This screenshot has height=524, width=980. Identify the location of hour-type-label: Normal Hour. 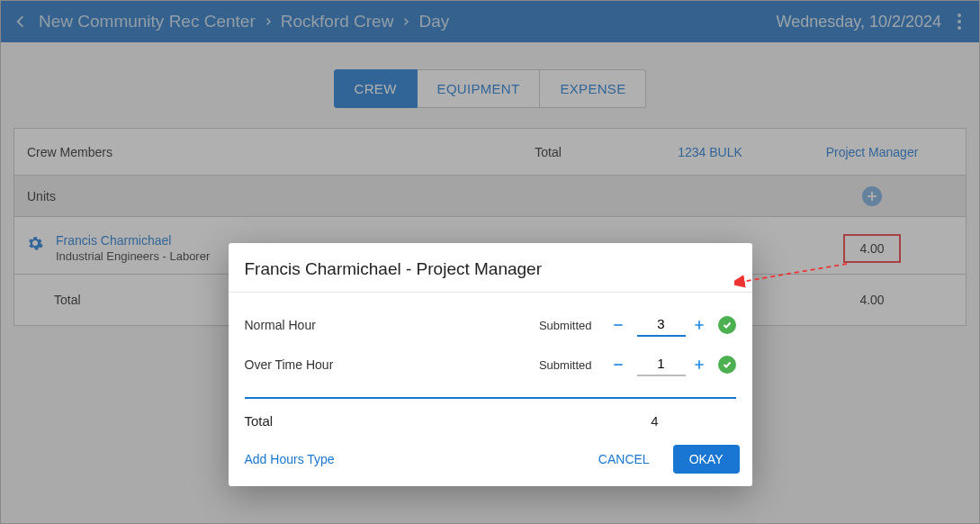
(387, 325).